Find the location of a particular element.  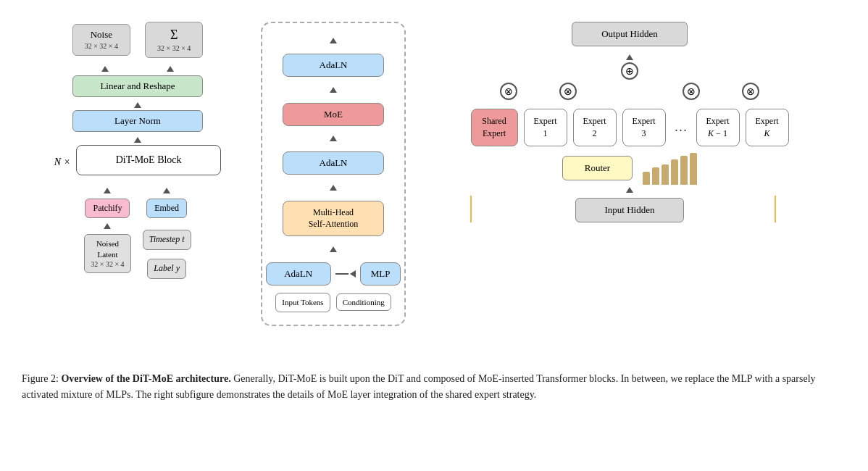

patchify-box: Patchify is located at coordinates (107, 209).